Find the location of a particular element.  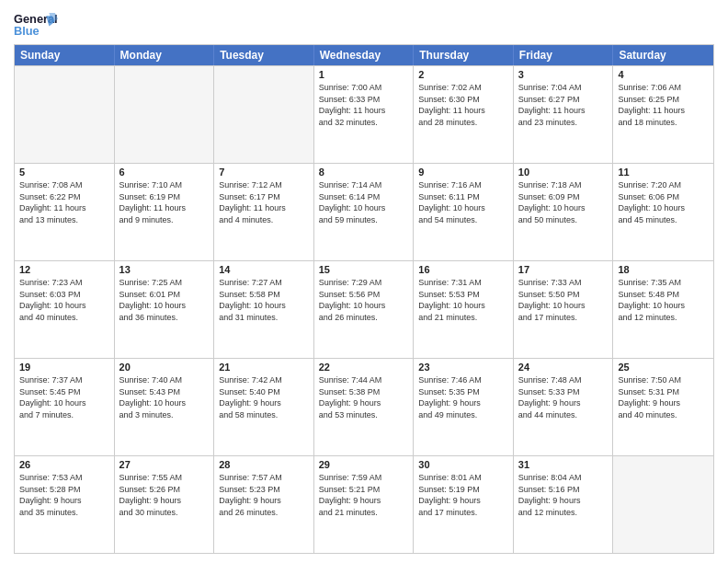

day-cell-7: 7Sunrise: 7:12 AM Sunset: 6:17 PM Daylig… is located at coordinates (265, 212).